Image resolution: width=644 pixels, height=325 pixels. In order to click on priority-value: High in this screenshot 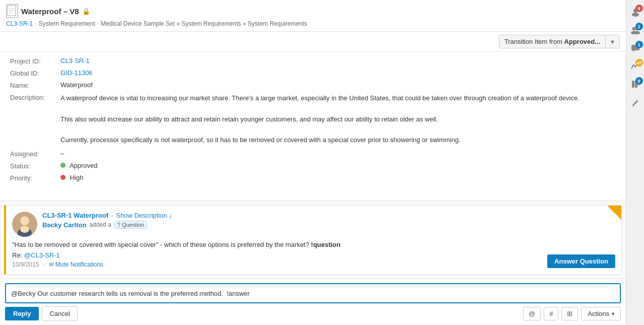, I will do `click(72, 177)`.